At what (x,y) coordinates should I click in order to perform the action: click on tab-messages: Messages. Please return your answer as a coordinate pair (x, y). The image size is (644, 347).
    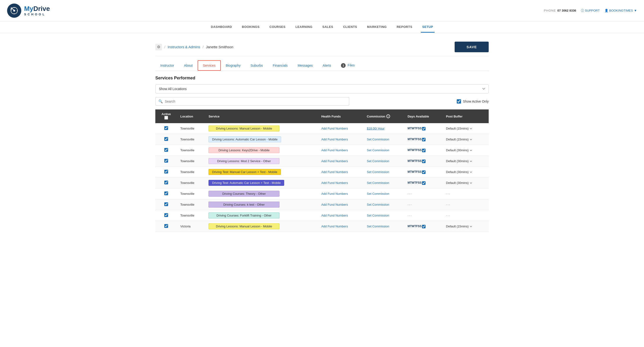
    Looking at the image, I should click on (305, 66).